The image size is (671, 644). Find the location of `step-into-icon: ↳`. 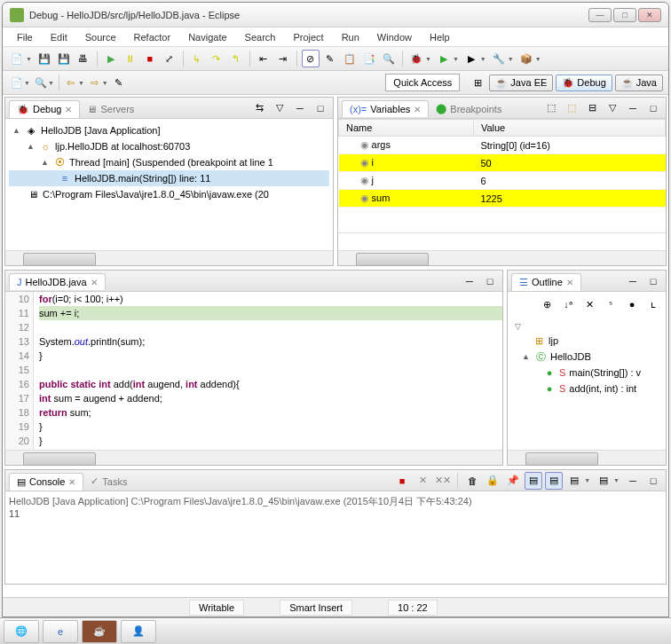

step-into-icon: ↳ is located at coordinates (197, 59).